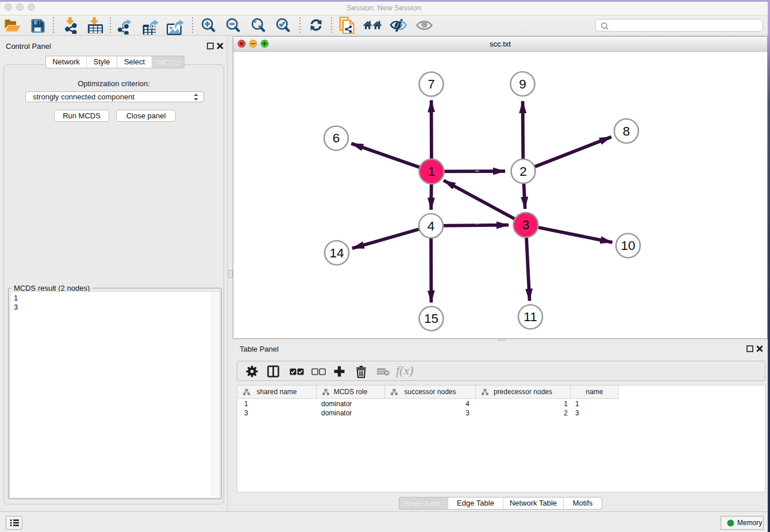 This screenshot has height=532, width=770. I want to click on svg-text: 1, so click(432, 171).